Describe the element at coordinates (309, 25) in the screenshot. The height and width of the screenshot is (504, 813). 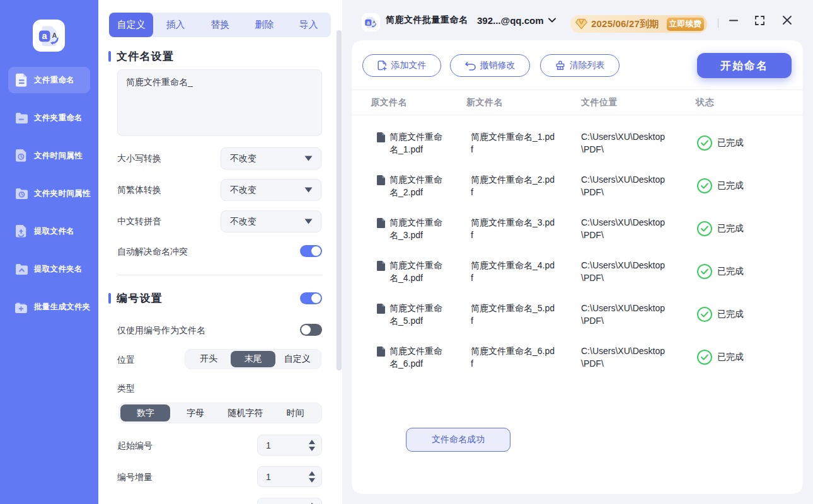
I see `tab-import: 导入` at that location.